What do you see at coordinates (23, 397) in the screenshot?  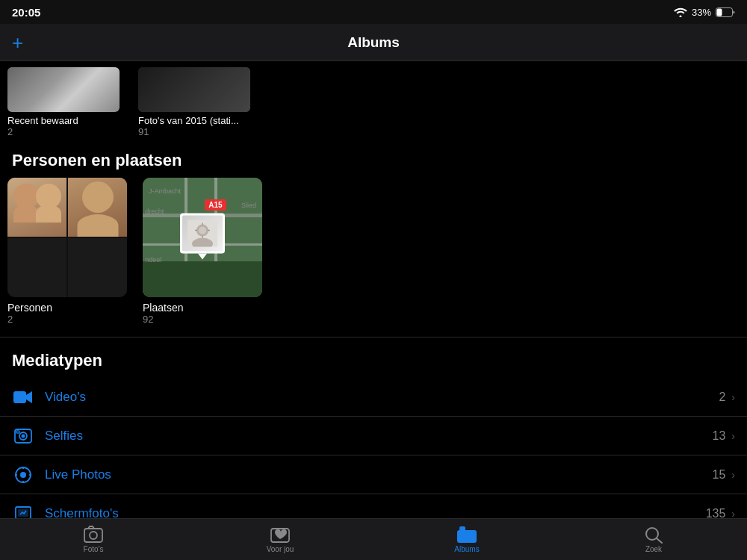 I see `video-icon` at bounding box center [23, 397].